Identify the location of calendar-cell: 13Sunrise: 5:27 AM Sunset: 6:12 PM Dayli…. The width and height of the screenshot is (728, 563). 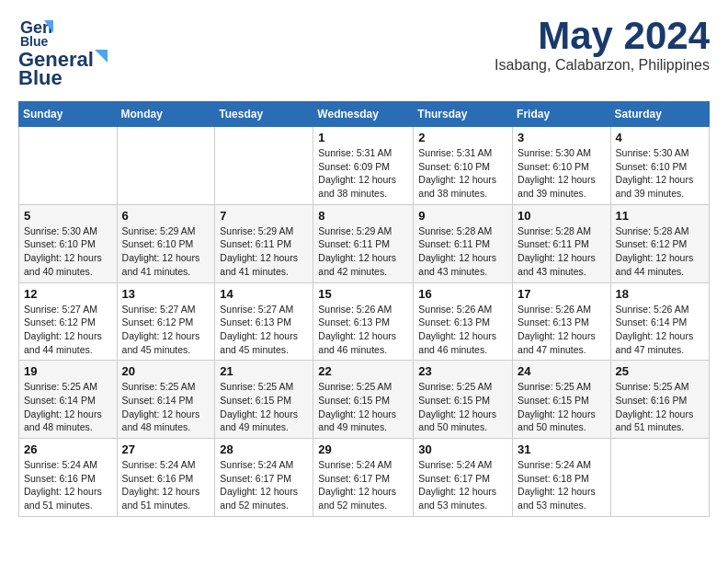
(165, 322).